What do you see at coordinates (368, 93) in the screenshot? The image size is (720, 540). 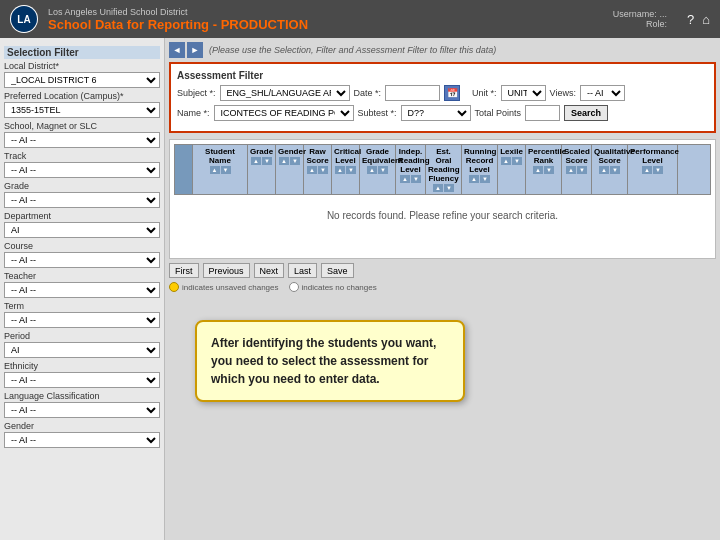 I see `date-label: Date *:` at bounding box center [368, 93].